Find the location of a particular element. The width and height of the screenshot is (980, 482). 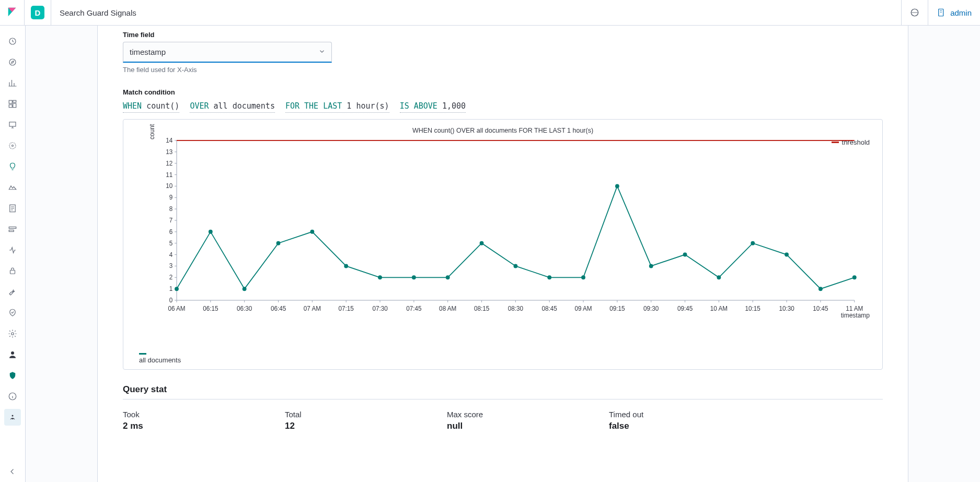

nav-info-icon is located at coordinates (13, 396).